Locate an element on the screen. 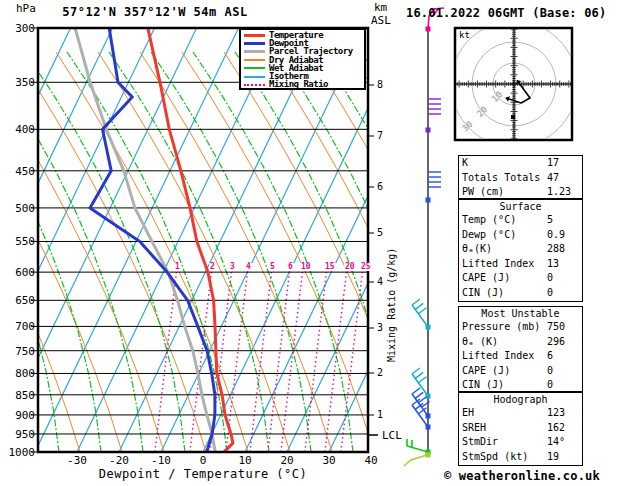 This screenshot has height=486, width=629. row-value: 5 is located at coordinates (550, 220).